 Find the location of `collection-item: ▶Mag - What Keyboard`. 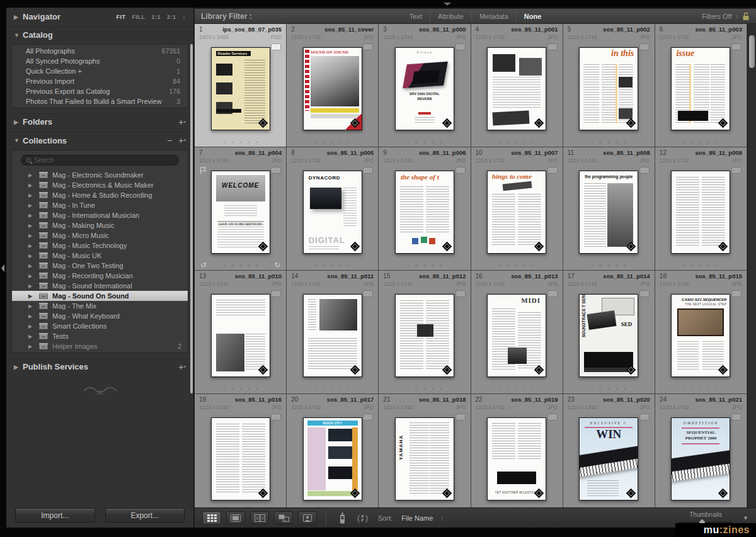

collection-item: ▶Mag - What Keyboard is located at coordinates (100, 316).